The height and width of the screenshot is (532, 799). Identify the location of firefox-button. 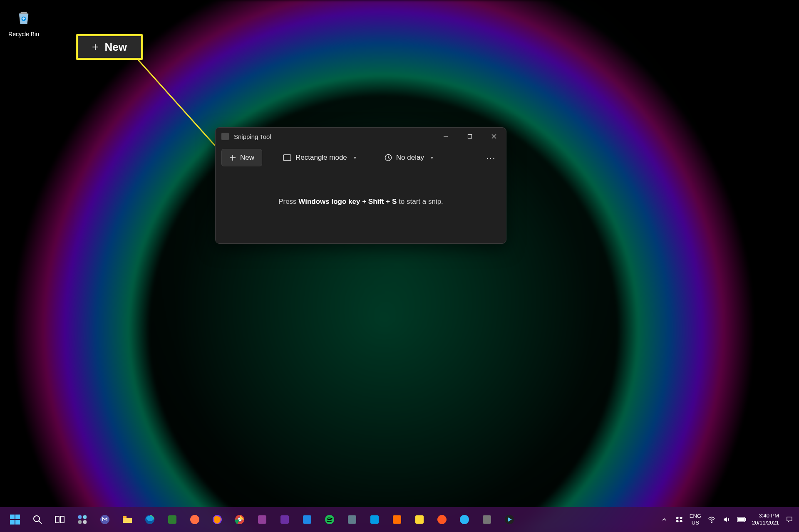
(217, 520).